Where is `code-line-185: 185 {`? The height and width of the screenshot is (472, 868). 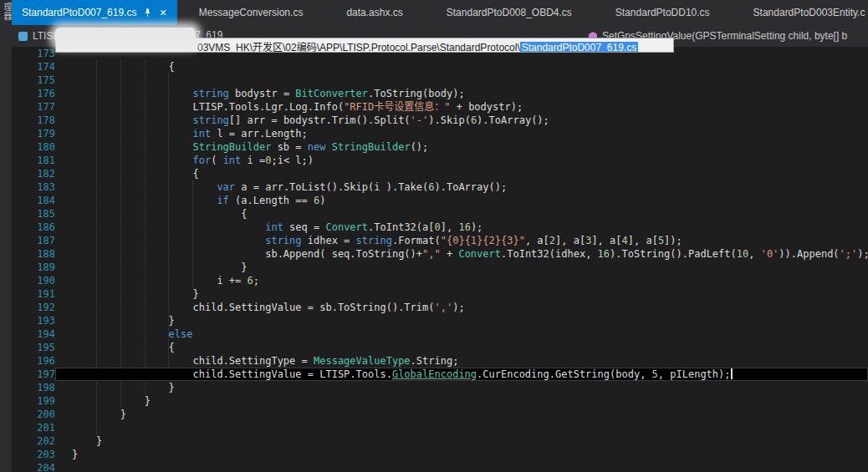
code-line-185: 185 { is located at coordinates (440, 214).